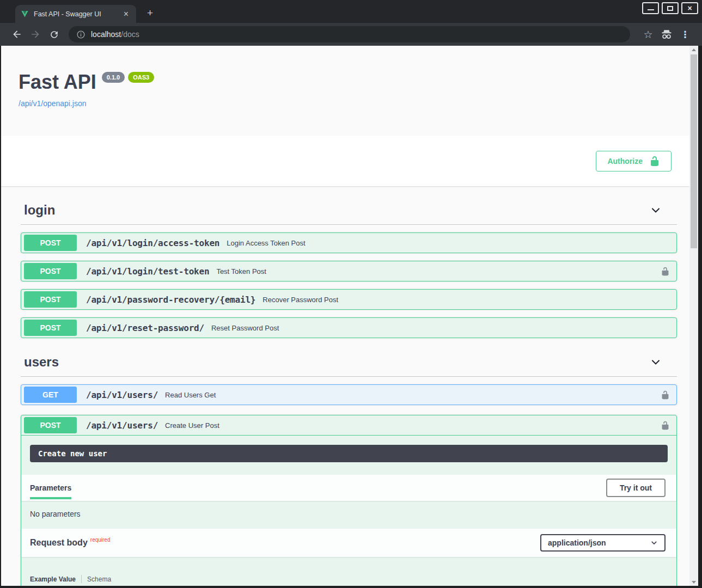  What do you see at coordinates (77, 14) in the screenshot?
I see `tab-title: Fast API - Swagger UI` at bounding box center [77, 14].